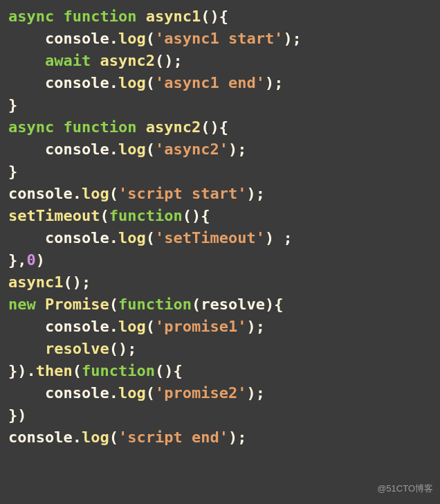 The width and height of the screenshot is (440, 504). What do you see at coordinates (201, 393) in the screenshot?
I see `code-token: 'promise2'` at bounding box center [201, 393].